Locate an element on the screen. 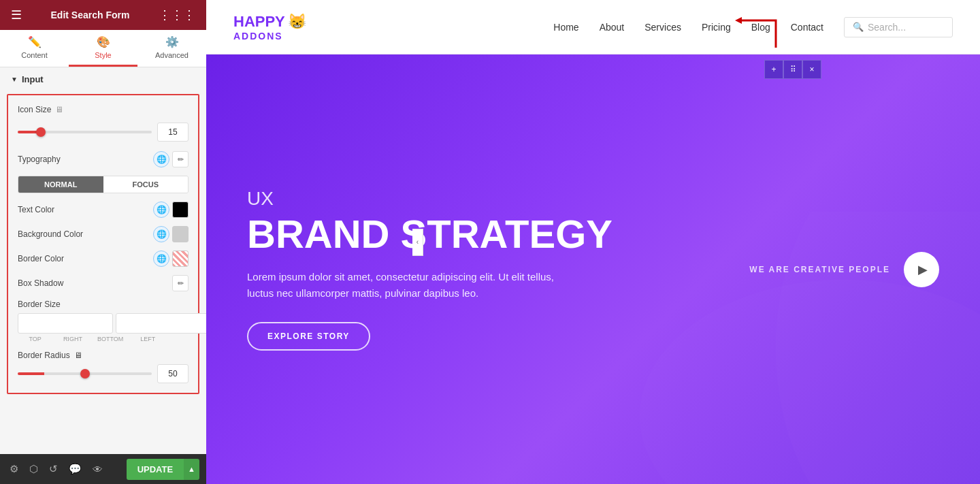 This screenshot has height=484, width=980. normal-tab: NORMAL is located at coordinates (61, 184).